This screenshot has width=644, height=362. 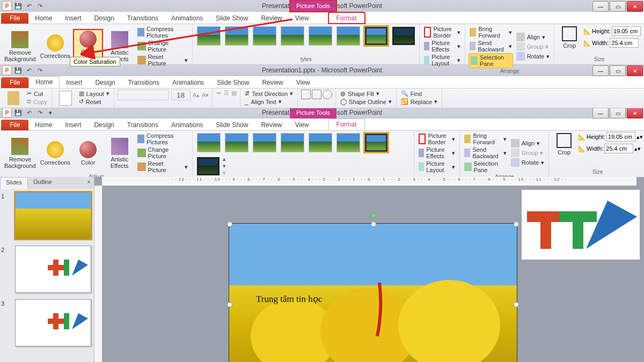 What do you see at coordinates (612, 31) in the screenshot?
I see `height-field: 📐 Height:` at bounding box center [612, 31].